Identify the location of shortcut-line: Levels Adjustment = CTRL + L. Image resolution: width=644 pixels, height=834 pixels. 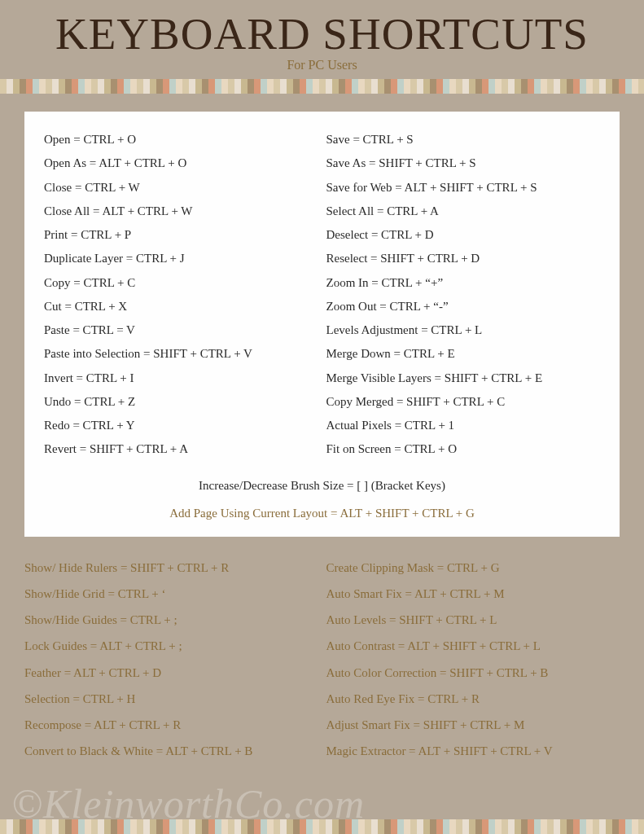
(464, 331).